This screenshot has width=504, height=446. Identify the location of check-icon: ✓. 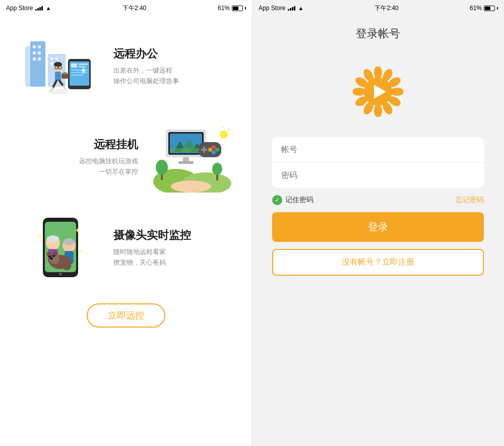
(277, 200).